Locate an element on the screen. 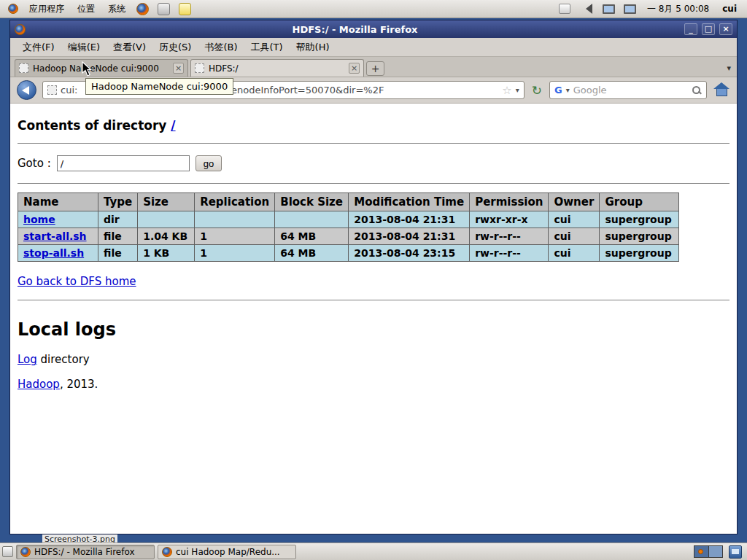 The width and height of the screenshot is (747, 560). file-link-stop-all: stop-all.sh is located at coordinates (54, 253).